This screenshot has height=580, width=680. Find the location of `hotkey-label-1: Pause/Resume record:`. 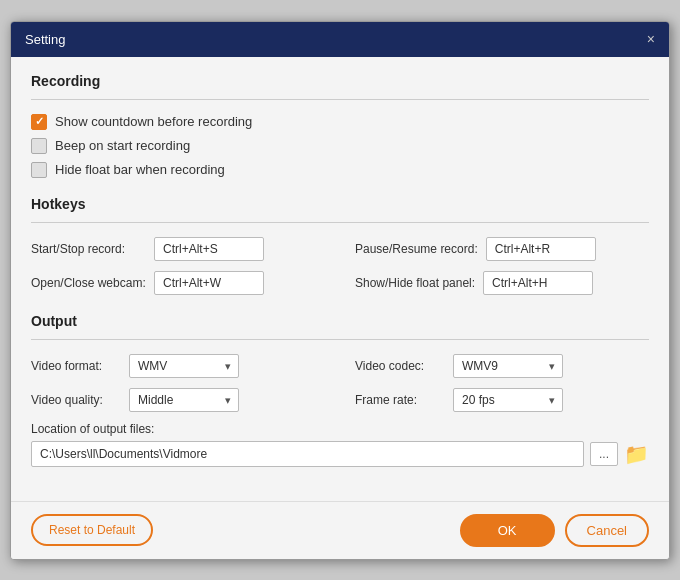

hotkey-label-1: Pause/Resume record: is located at coordinates (416, 249).